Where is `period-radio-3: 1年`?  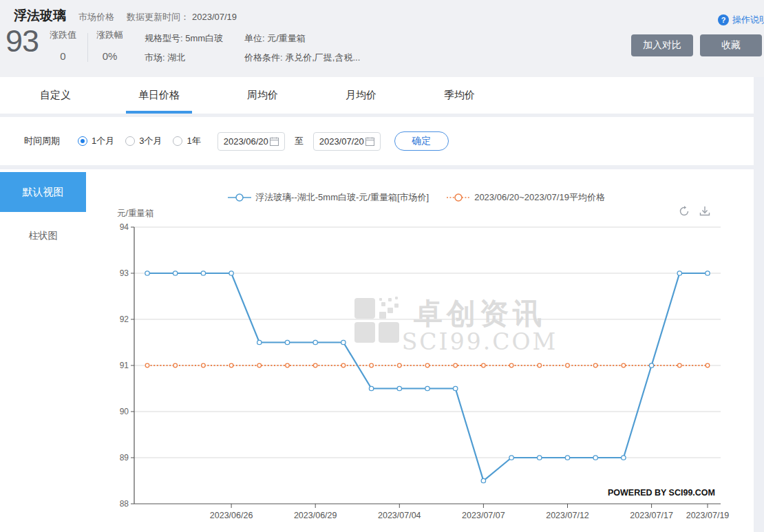 period-radio-3: 1年 is located at coordinates (187, 141).